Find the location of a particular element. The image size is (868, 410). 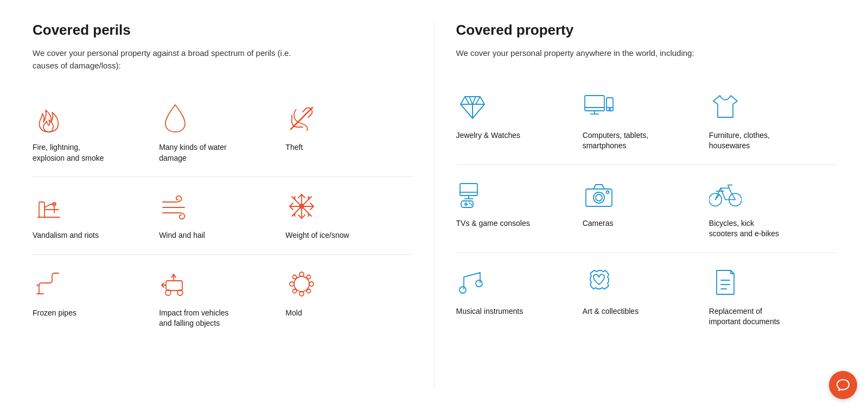

perils-row-3: Frozen pipes is located at coordinates (222, 299).